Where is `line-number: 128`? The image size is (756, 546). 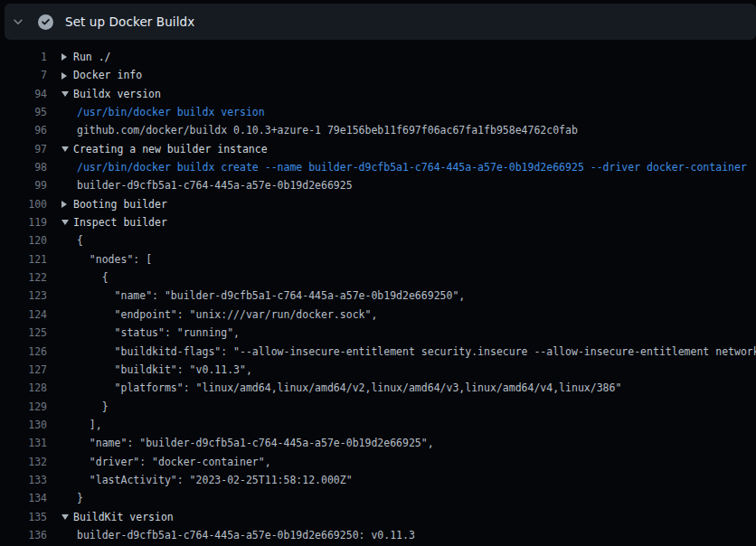
line-number: 128 is located at coordinates (24, 388).